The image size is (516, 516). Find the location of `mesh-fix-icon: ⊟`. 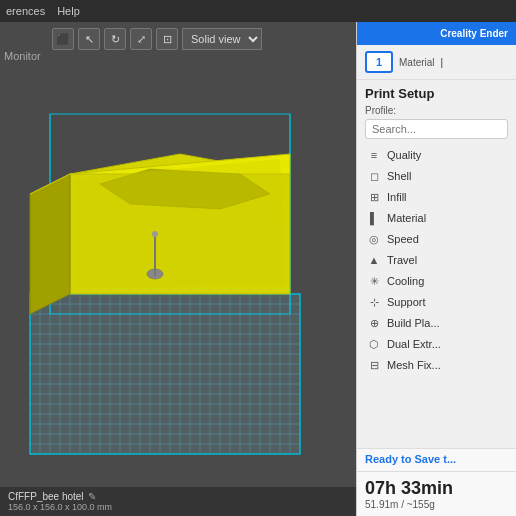

mesh-fix-icon: ⊟ is located at coordinates (374, 365).